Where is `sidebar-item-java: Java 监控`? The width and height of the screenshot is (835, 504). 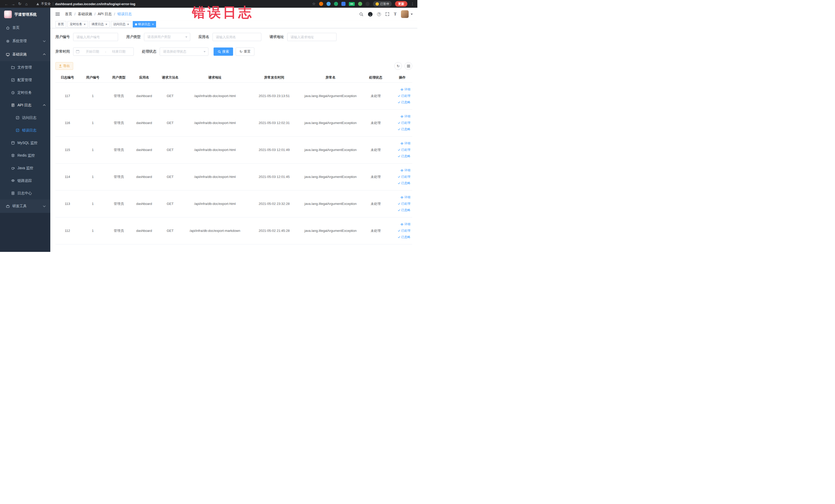
sidebar-item-java: Java 监控 is located at coordinates (25, 168).